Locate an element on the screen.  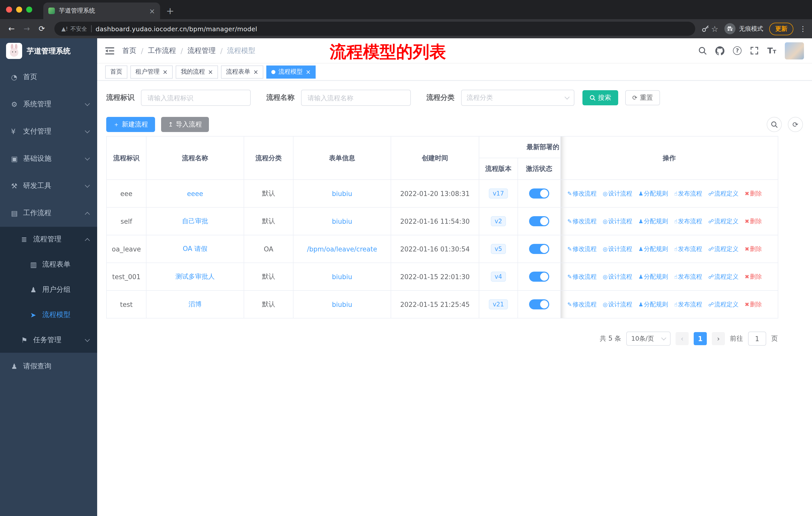
user-avatar is located at coordinates (794, 51).